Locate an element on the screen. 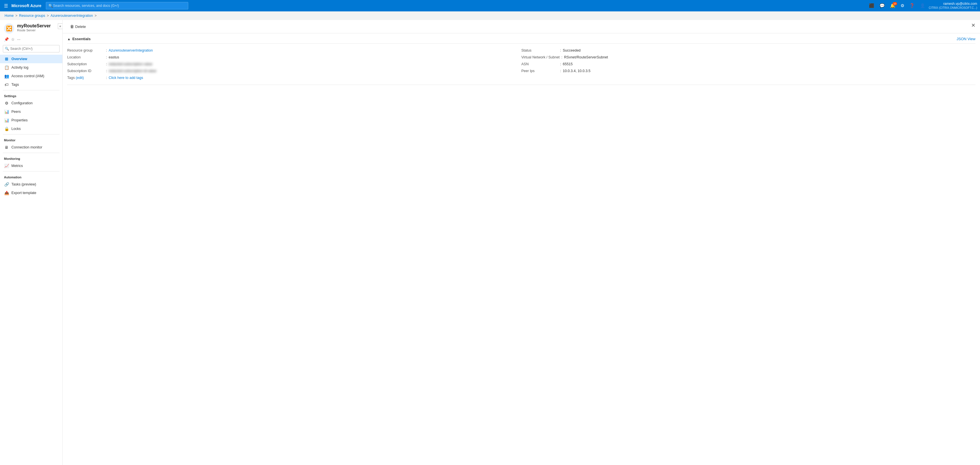 This screenshot has height=465, width=980. sidebar-search-input is located at coordinates (34, 49).